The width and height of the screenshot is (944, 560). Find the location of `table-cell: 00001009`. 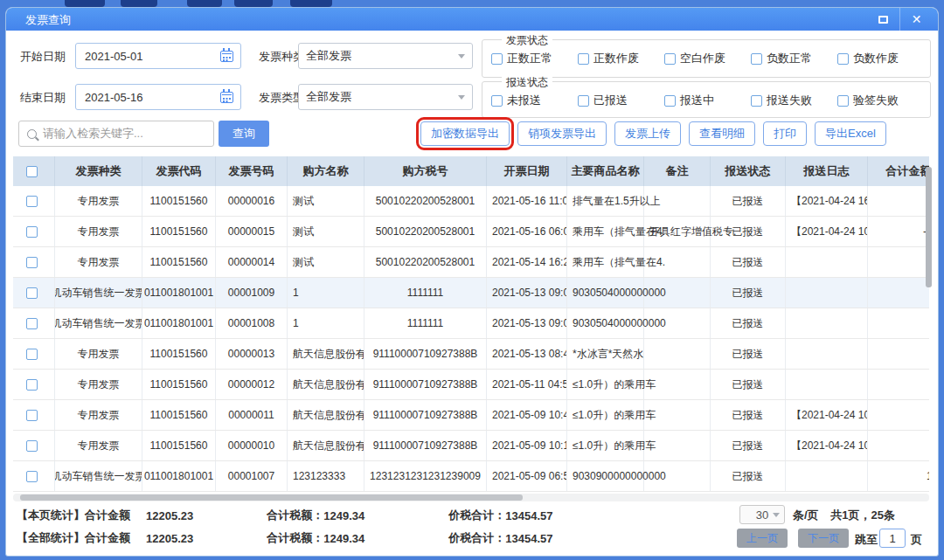

table-cell: 00001009 is located at coordinates (252, 293).